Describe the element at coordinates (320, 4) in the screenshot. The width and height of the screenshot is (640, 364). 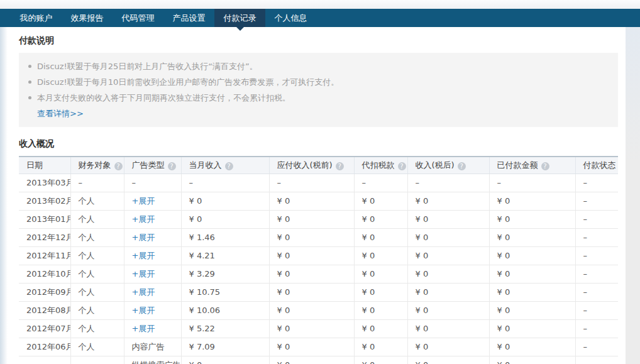
I see `top-strip` at that location.